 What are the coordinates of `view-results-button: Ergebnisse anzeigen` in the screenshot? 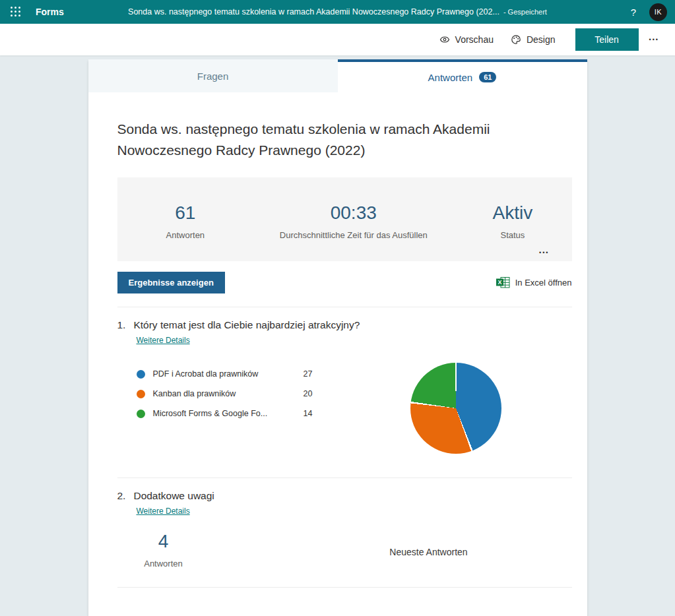 It's located at (172, 282).